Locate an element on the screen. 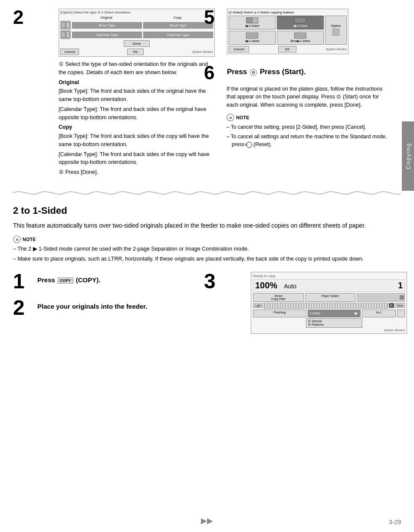 This screenshot has height=532, width=414. step5-2to1-btn: 2▶1-Sided is located at coordinates (252, 41).